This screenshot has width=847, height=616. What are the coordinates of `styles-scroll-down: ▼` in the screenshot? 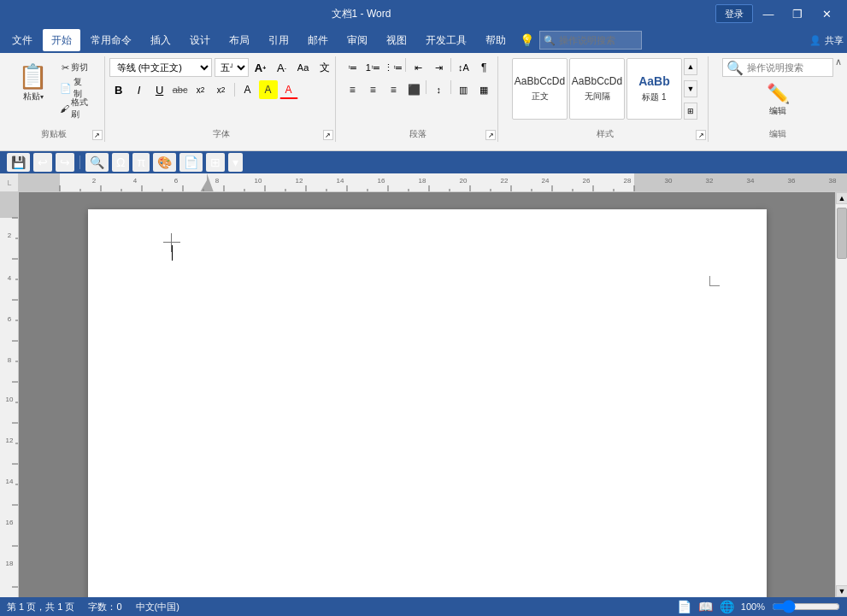 It's located at (691, 89).